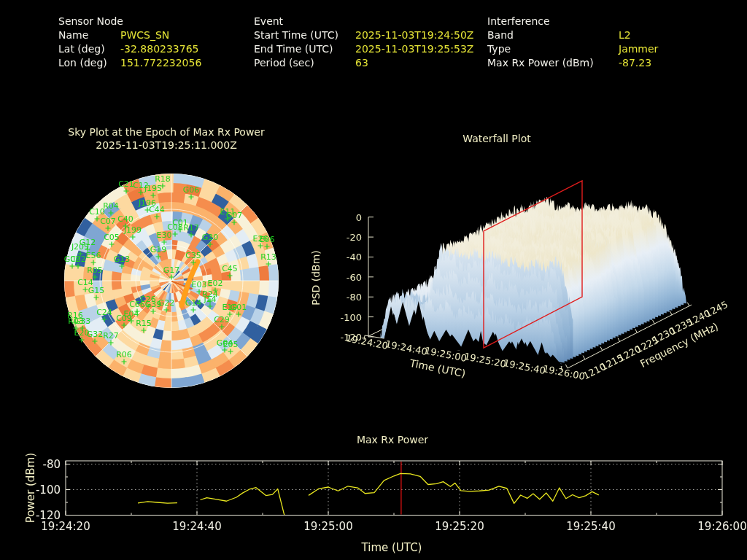  Describe the element at coordinates (316, 278) in the screenshot. I see `psd-axis-label: PSD (dBm)` at that location.